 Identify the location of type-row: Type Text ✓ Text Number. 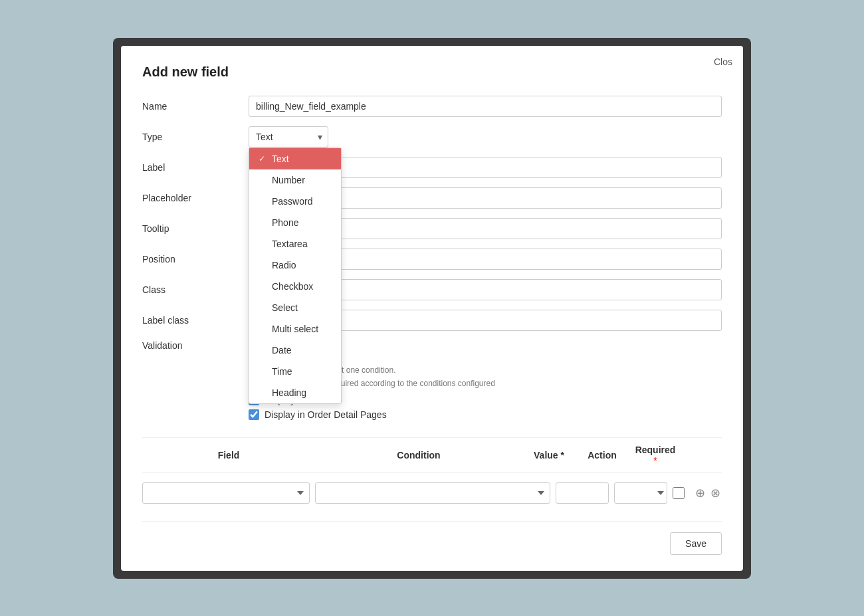
(432, 137).